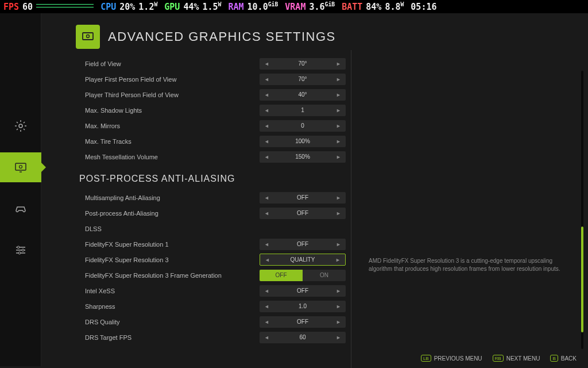 The width and height of the screenshot is (588, 368). I want to click on setting-row: Mesh Tessellation Volume◄150%►, so click(211, 156).